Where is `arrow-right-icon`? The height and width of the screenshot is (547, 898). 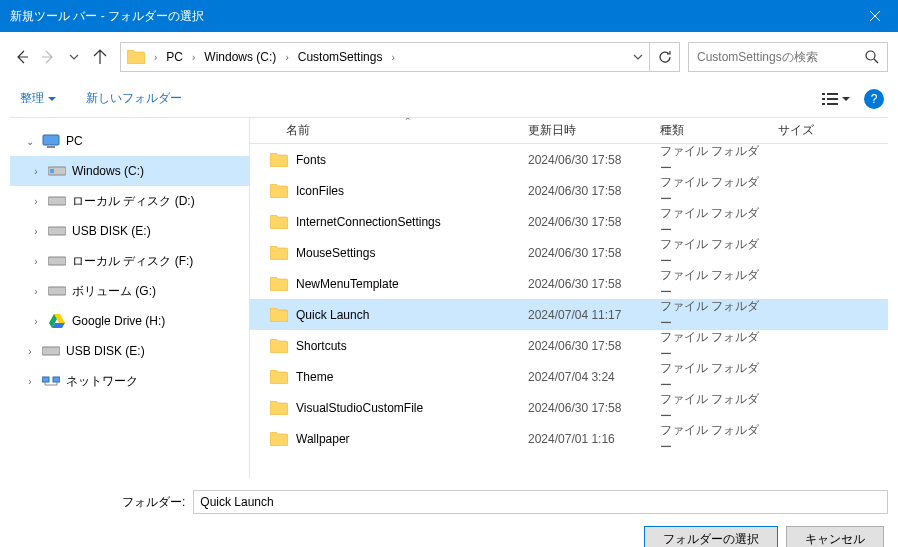
arrow-right-icon is located at coordinates (48, 57).